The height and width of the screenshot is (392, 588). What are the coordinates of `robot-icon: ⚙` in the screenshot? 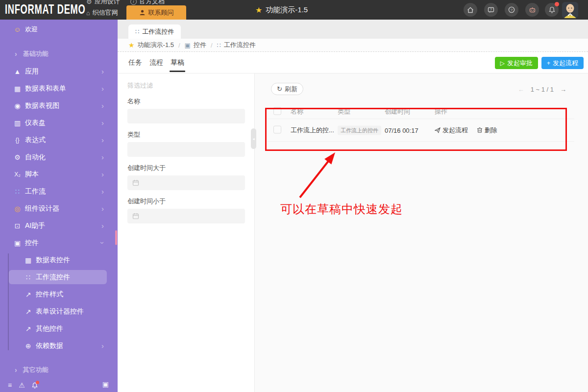 It's located at (18, 157).